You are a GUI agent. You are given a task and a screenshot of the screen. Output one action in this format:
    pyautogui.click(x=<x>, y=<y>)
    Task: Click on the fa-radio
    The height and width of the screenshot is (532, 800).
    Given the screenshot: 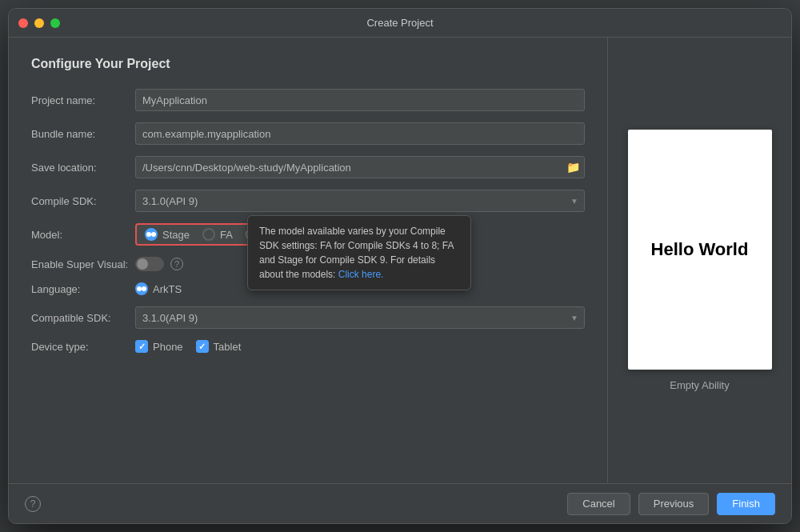 What is the action you would take?
    pyautogui.click(x=209, y=234)
    